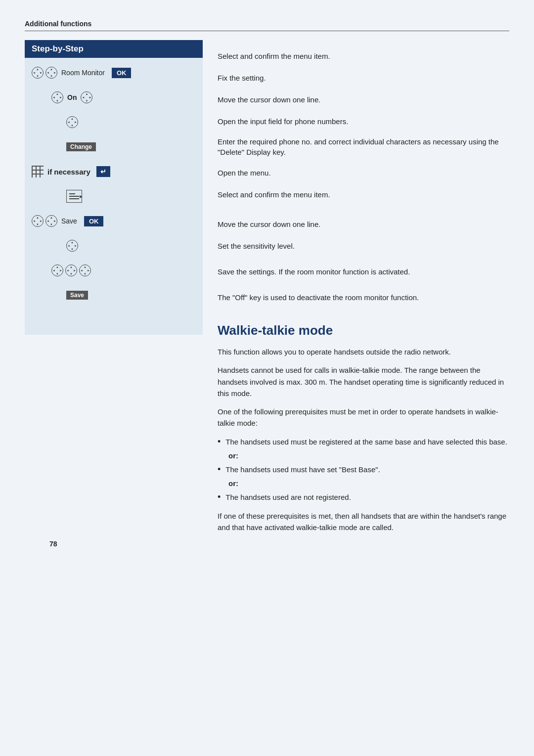 This screenshot has width=534, height=756. What do you see at coordinates (114, 246) in the screenshot?
I see `step-row-8: ◄►` at bounding box center [114, 246].